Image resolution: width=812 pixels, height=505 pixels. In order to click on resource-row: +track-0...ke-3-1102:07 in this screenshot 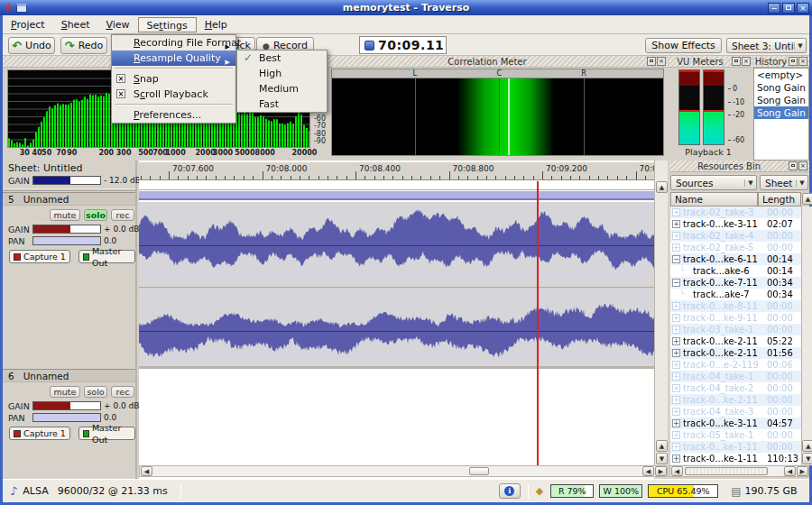, I will do `click(736, 224)`.